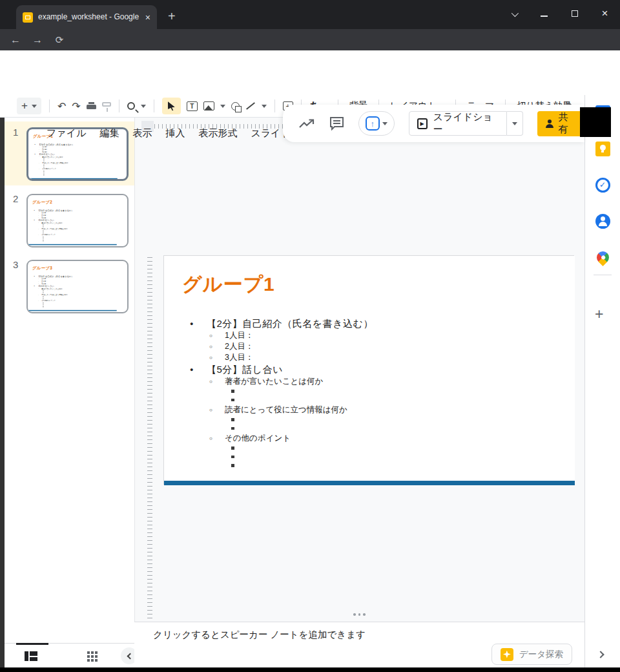  What do you see at coordinates (16, 199) in the screenshot?
I see `thumbnail-number: 2` at bounding box center [16, 199].